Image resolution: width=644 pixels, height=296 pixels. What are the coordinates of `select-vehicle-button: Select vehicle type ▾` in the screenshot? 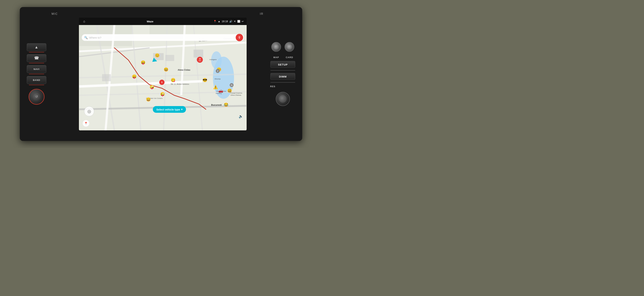 It's located at (170, 109).